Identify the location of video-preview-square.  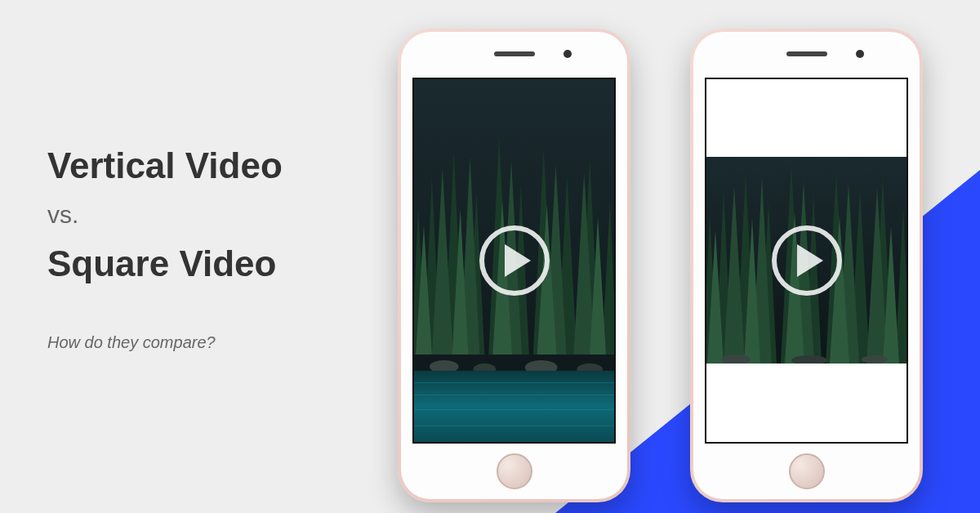
(807, 260).